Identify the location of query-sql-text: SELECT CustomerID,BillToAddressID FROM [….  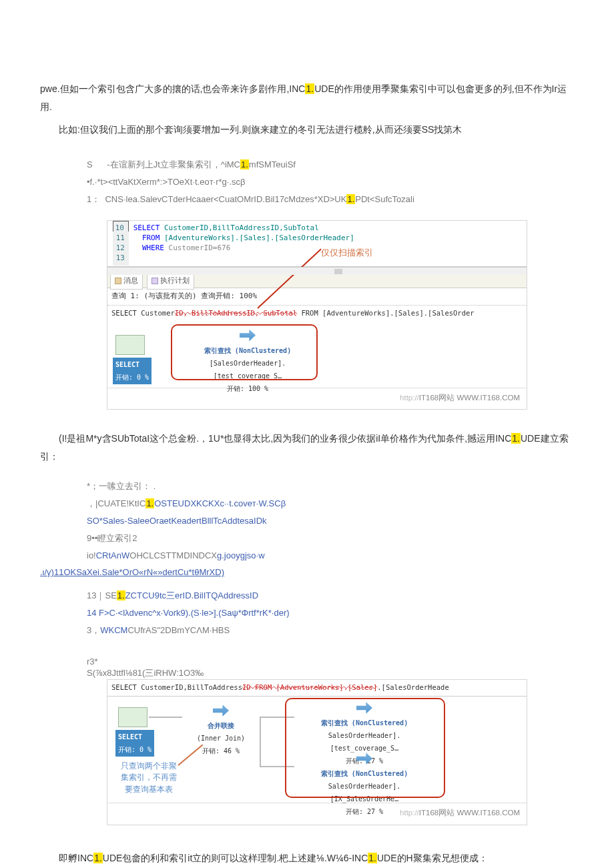
(317, 689).